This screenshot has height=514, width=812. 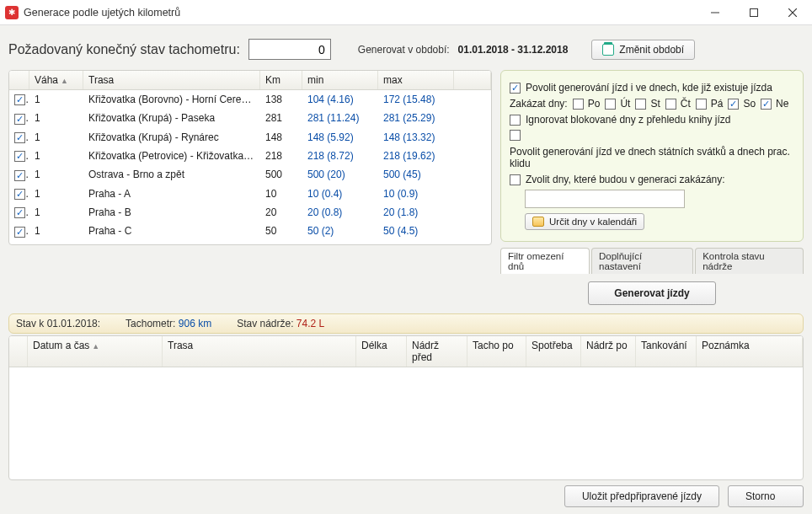 I want to click on table-row: 1Praha - D100100 (4)100 (9), so click(x=250, y=243).